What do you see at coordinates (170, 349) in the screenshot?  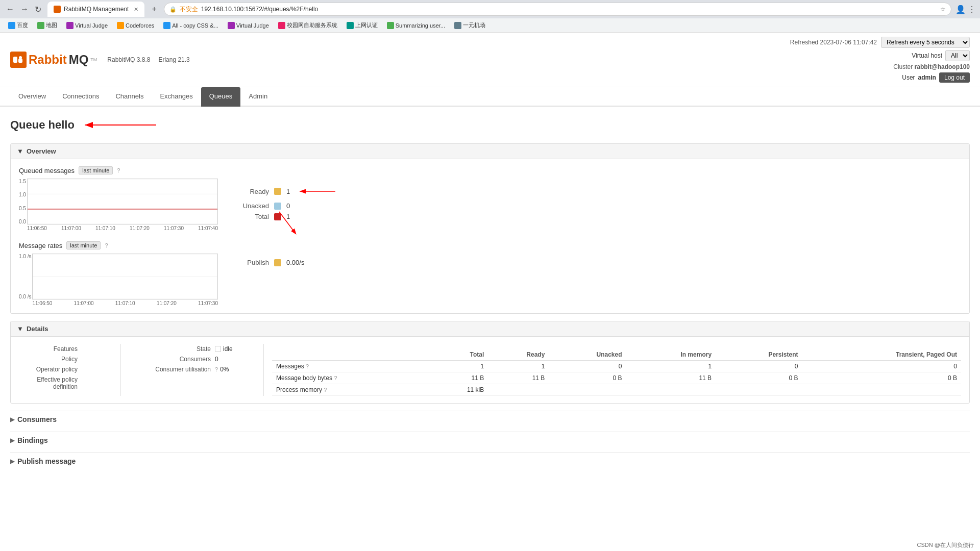 I see `state-key: State` at bounding box center [170, 349].